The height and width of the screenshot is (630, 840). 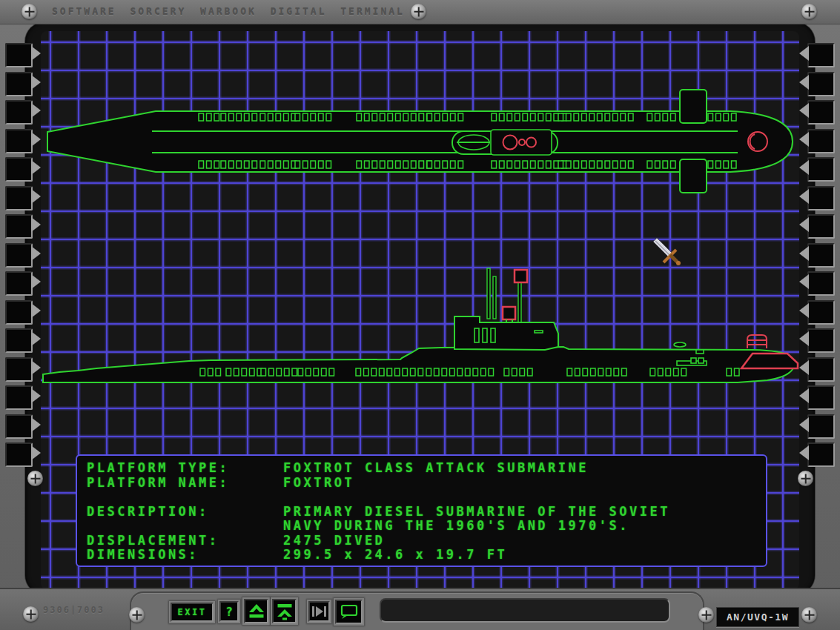 What do you see at coordinates (348, 612) in the screenshot?
I see `message-button` at bounding box center [348, 612].